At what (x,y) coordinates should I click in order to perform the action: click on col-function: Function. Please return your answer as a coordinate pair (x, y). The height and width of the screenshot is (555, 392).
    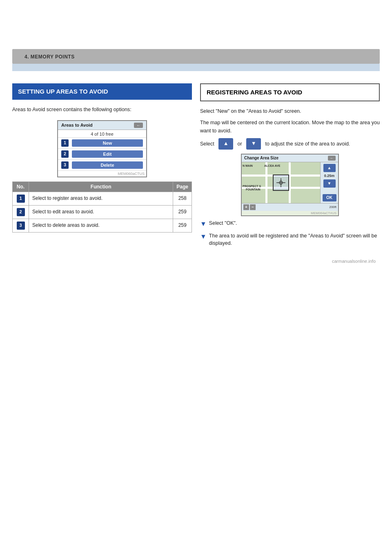
    Looking at the image, I should click on (101, 186).